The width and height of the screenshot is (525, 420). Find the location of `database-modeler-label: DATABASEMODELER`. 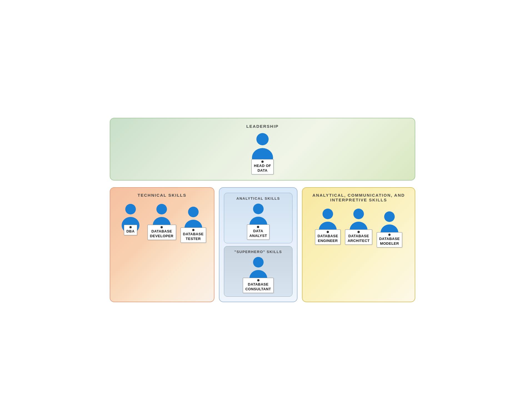

database-modeler-label: DATABASEMODELER is located at coordinates (389, 240).